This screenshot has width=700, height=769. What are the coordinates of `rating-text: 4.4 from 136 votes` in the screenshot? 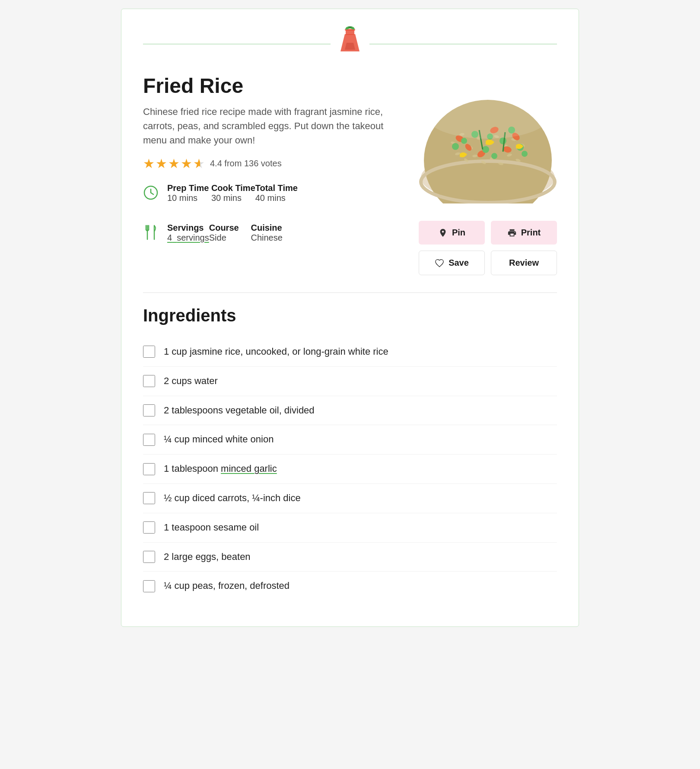 It's located at (246, 163).